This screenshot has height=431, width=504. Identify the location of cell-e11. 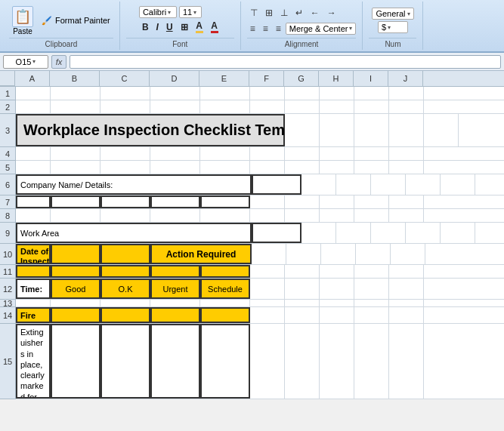
(225, 272).